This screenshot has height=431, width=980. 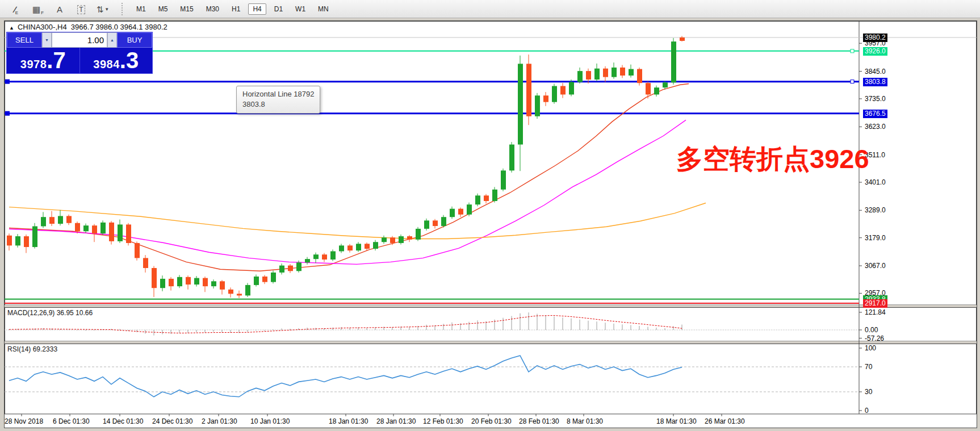 What do you see at coordinates (42, 13) in the screenshot?
I see `fibonacci-tool-icon-sub: F` at bounding box center [42, 13].